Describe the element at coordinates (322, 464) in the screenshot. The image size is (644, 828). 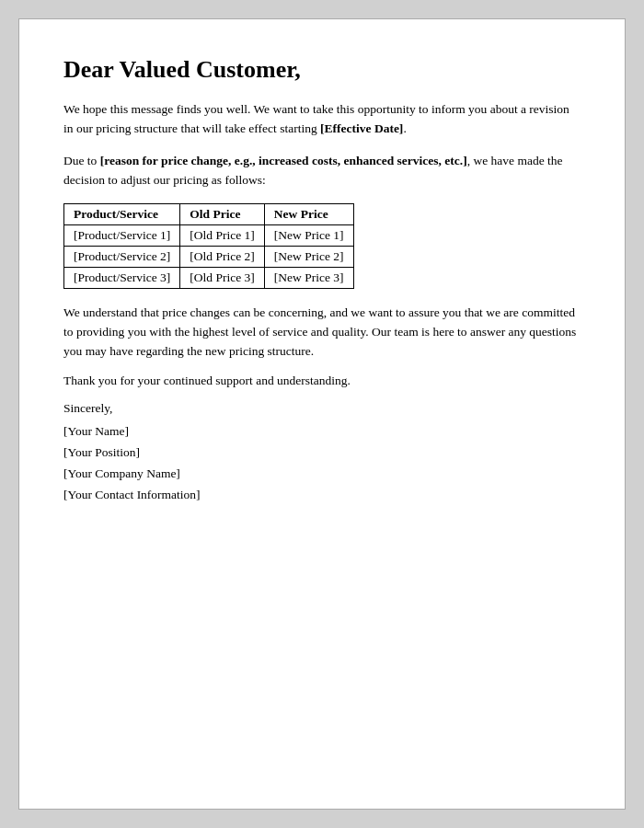
I see `signature-block: [Your Name] [Your Position] [Your Compan…` at that location.